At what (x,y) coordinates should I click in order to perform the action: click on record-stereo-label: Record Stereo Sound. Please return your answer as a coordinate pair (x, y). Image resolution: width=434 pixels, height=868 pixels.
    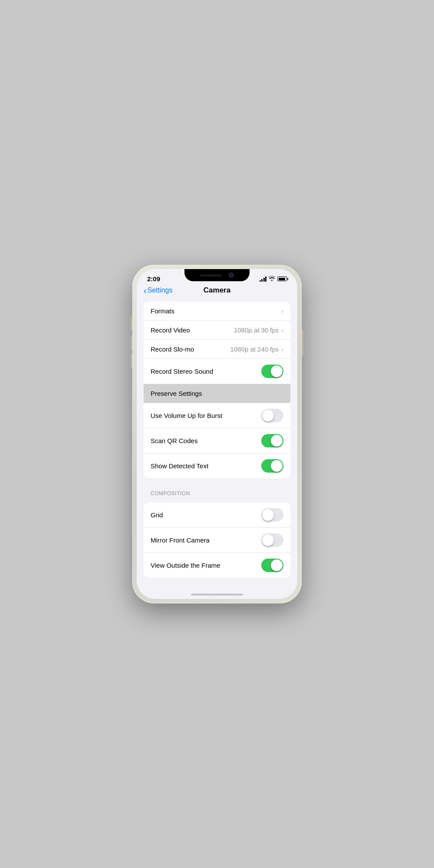
    Looking at the image, I should click on (206, 372).